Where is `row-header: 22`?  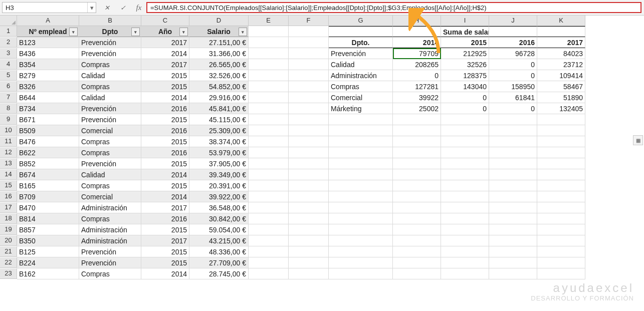
row-header: 22 is located at coordinates (9, 262).